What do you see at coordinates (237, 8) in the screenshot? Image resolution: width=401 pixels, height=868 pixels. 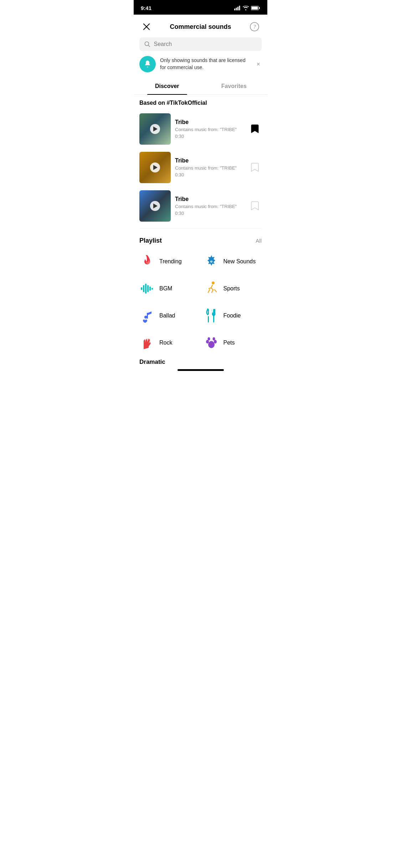 I see `signal-icon` at bounding box center [237, 8].